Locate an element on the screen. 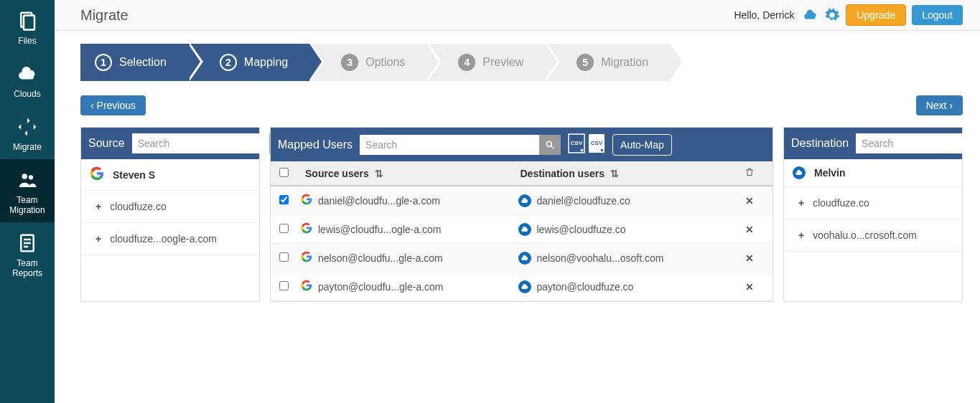 This screenshot has height=403, width=980. page-title: Migrate is located at coordinates (105, 16).